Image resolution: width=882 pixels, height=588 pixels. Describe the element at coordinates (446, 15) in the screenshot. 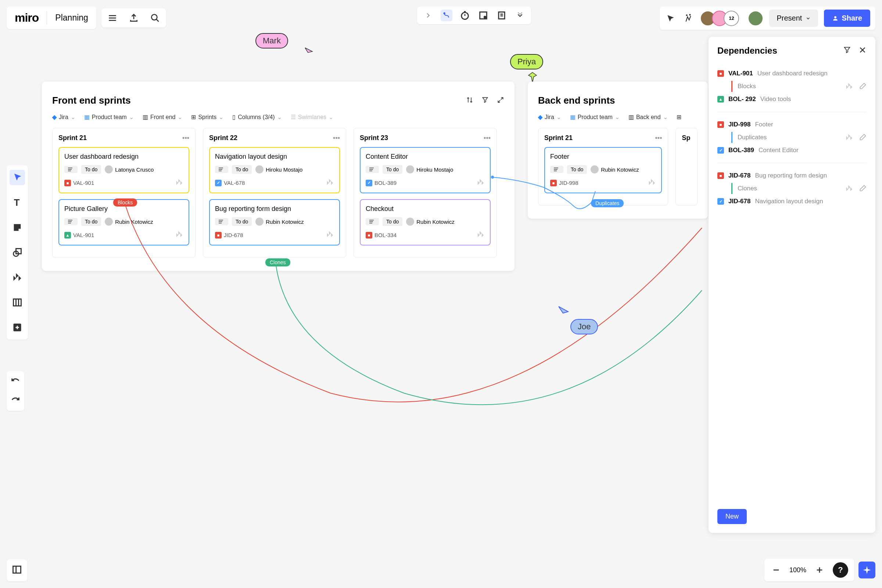

I see `connector-tool` at that location.